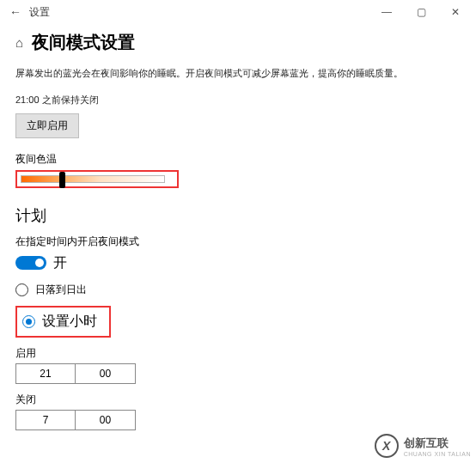 Image resolution: width=476 pixels, height=463 pixels. What do you see at coordinates (421, 12) in the screenshot?
I see `maximize-button: ▢` at bounding box center [421, 12].